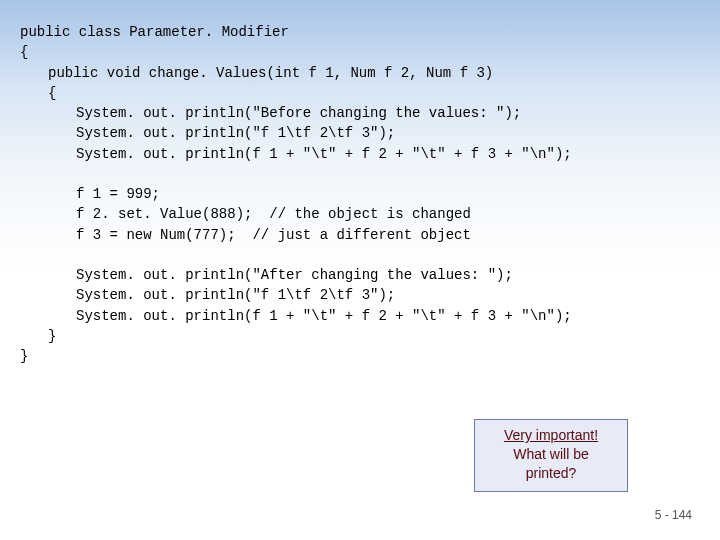 Image resolution: width=720 pixels, height=540 pixels. Describe the element at coordinates (360, 32) in the screenshot. I see `code-line: public class Parameter. Modifier` at that location.